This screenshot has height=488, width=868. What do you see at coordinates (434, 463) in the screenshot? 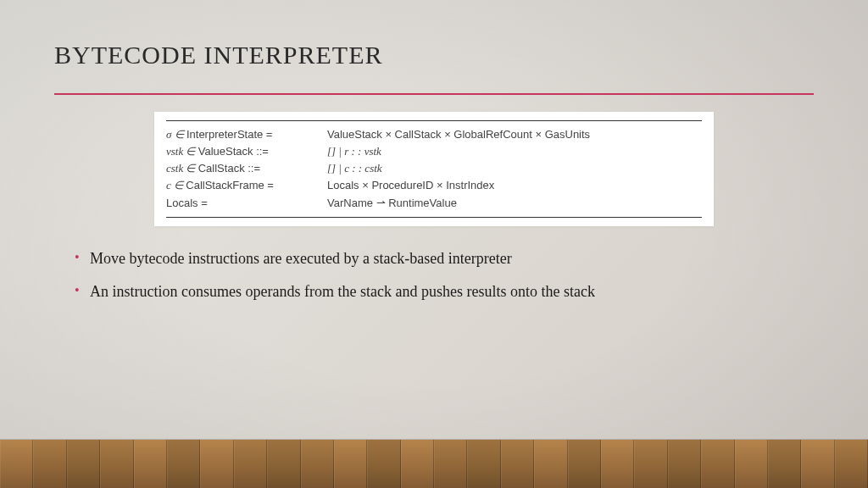
I see `wood-floor` at bounding box center [434, 463].